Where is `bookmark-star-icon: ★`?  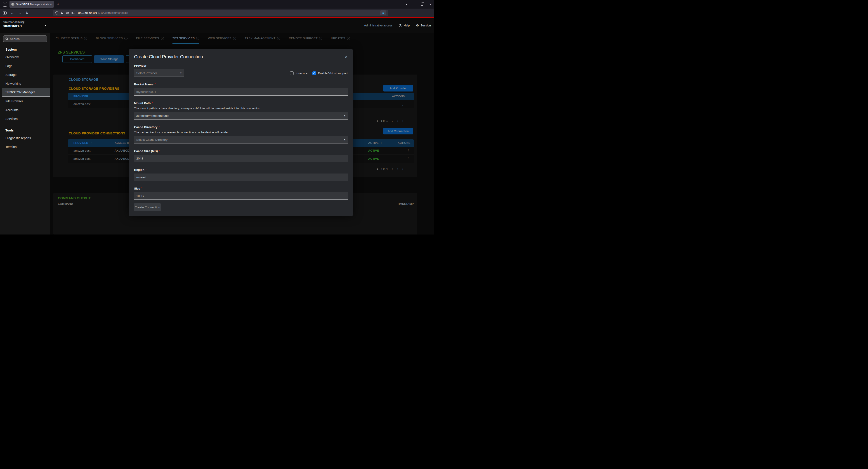
bookmark-star-icon: ★ is located at coordinates (383, 13).